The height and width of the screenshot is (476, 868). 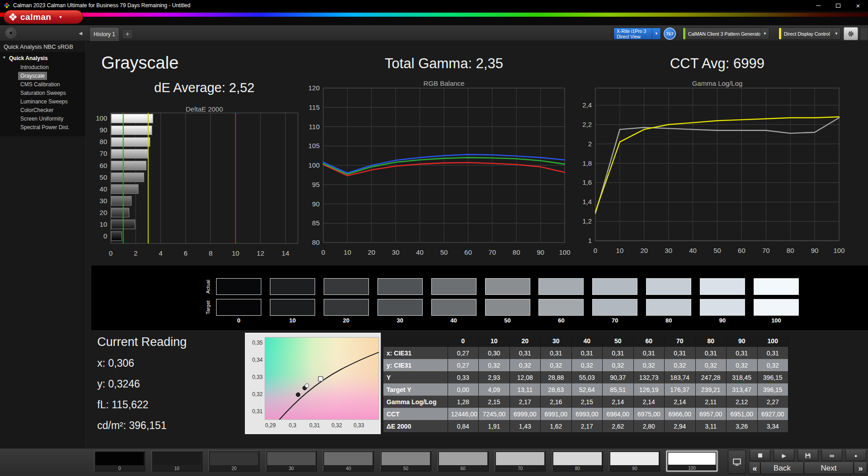 I want to click on table-cell: 6991,00, so click(x=556, y=414).